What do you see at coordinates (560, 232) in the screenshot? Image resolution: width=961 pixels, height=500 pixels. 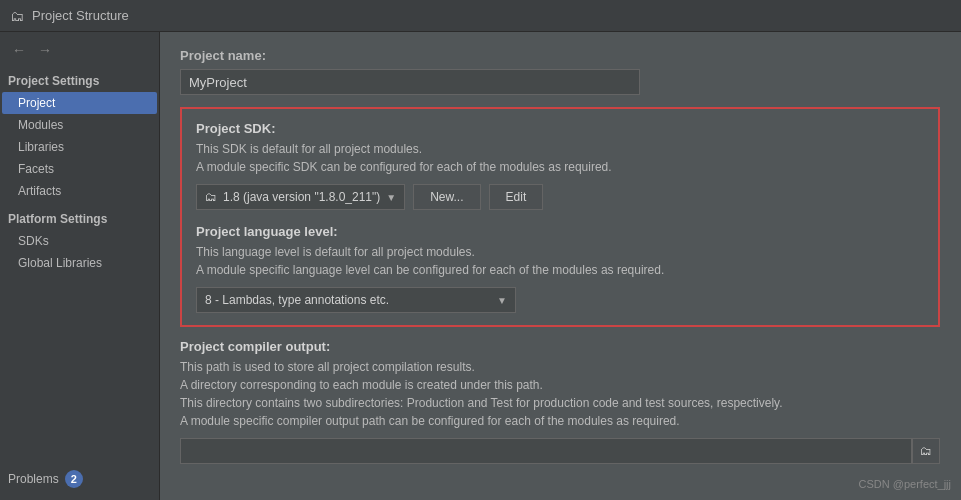 I see `lang-title: Project language level:` at bounding box center [560, 232].